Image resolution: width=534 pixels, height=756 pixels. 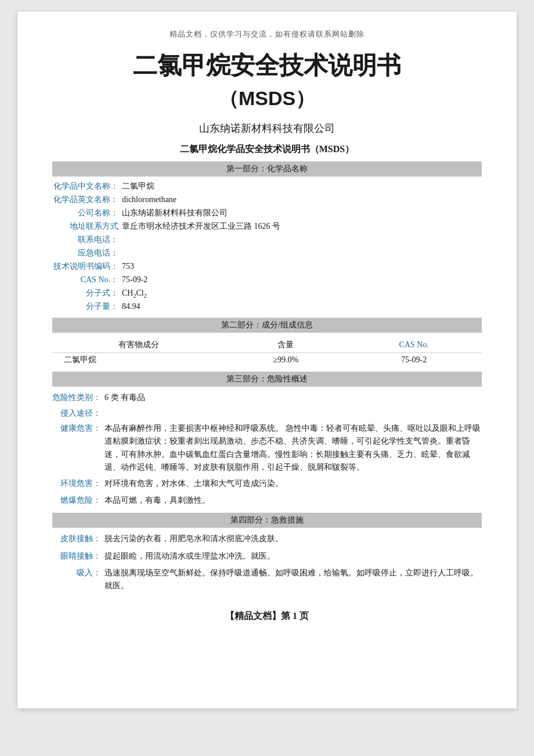 What do you see at coordinates (267, 169) in the screenshot?
I see `section1-header: 第一部分：化学品名称` at bounding box center [267, 169].